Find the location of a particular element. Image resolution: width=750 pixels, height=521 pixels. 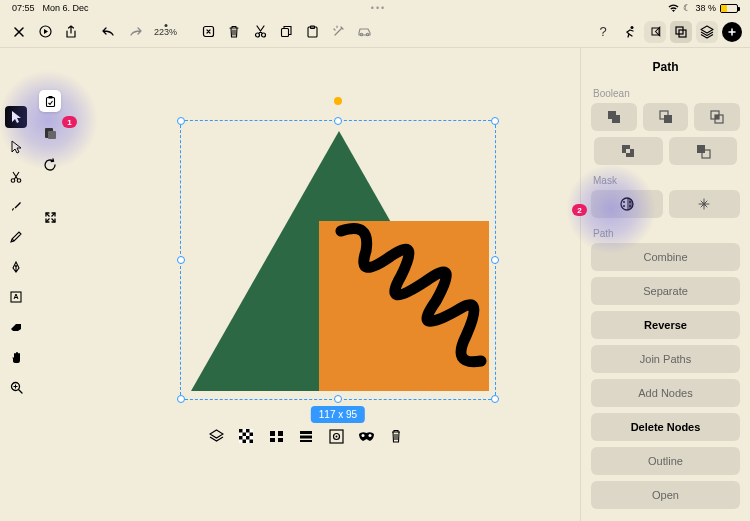

handle-br is located at coordinates (495, 399).